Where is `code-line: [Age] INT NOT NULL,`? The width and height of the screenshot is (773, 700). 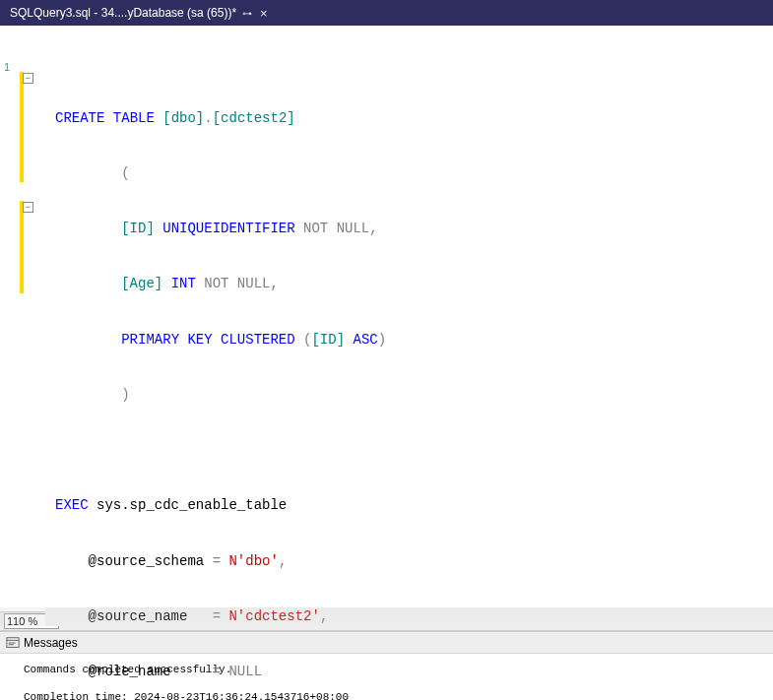
code-line: [Age] INT NOT NULL, is located at coordinates (410, 284).